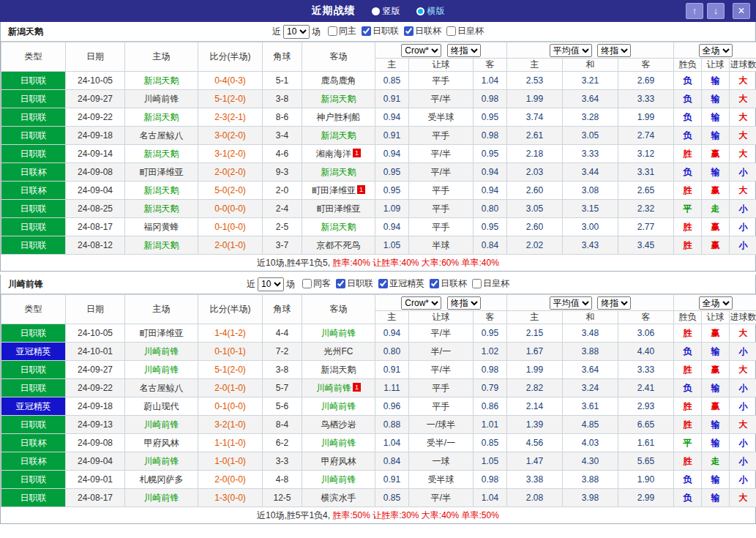 This screenshot has width=756, height=538. Describe the element at coordinates (646, 370) in the screenshot. I see `cell-avg-away: 3.33` at that location.